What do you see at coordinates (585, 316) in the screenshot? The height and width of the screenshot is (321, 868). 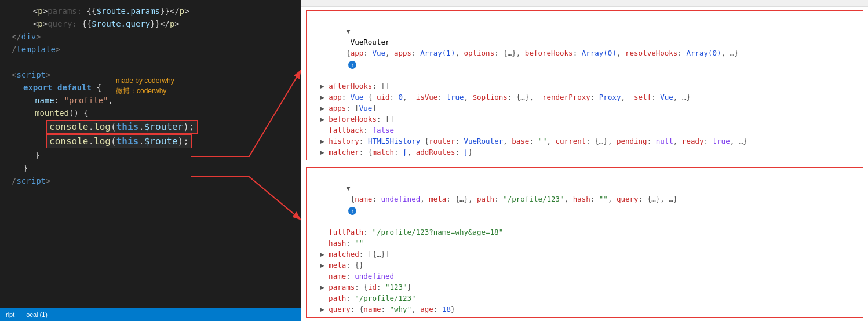 I see `route-line: ▶ __proto__: Object` at bounding box center [585, 316].